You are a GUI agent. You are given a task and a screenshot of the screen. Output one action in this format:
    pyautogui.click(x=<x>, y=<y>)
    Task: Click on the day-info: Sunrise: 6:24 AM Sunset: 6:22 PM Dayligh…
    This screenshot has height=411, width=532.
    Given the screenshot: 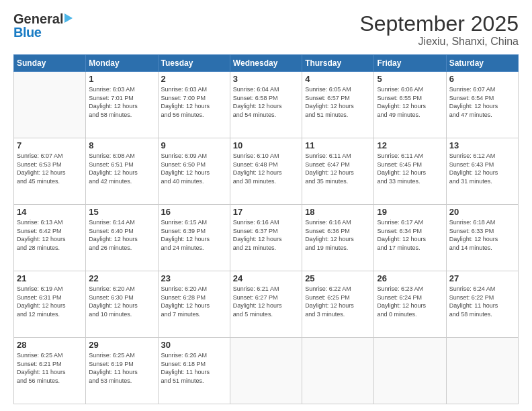 What is the action you would take?
    pyautogui.click(x=482, y=302)
    